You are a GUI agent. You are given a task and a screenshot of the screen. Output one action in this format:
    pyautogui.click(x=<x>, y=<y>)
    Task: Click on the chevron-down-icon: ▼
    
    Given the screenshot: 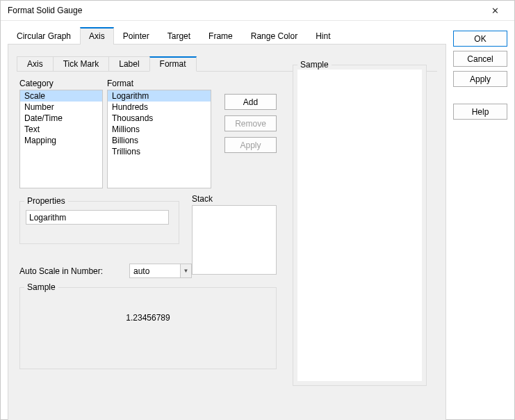 What is the action you would take?
    pyautogui.click(x=186, y=271)
    